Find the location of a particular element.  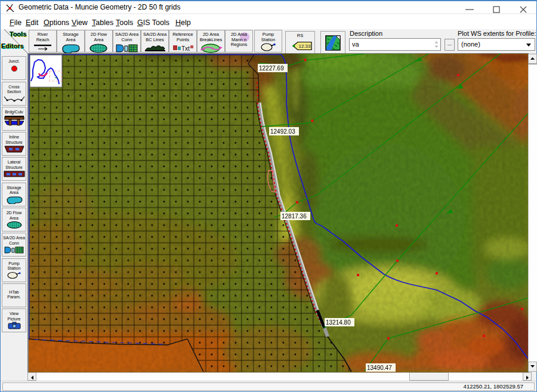

svg-text: Tools is located at coordinates (18, 34).